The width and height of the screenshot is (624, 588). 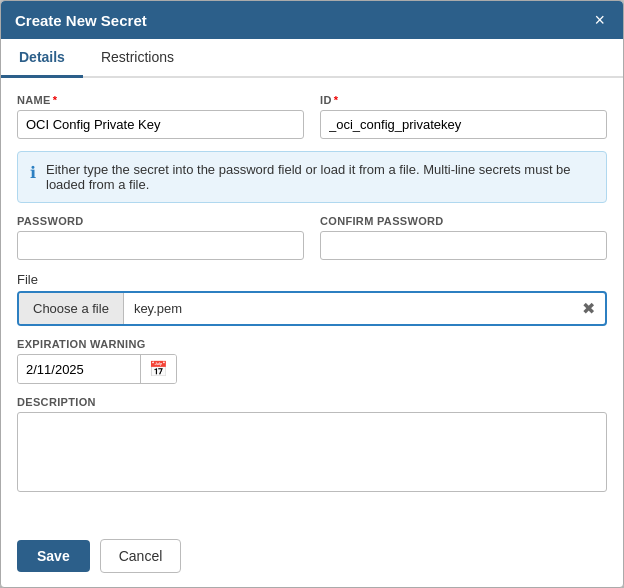 I want to click on modal-footer: Save Cancel, so click(x=312, y=558).